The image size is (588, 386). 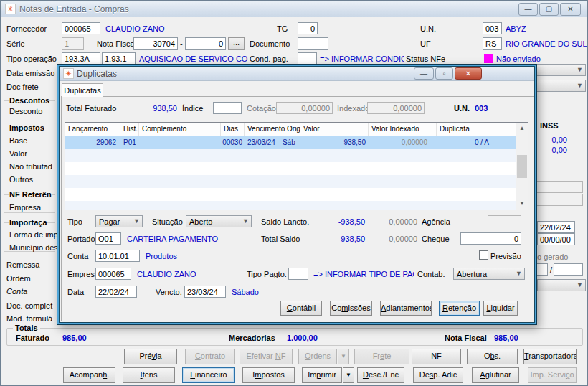 I want to click on un-field: 003, so click(x=492, y=29).